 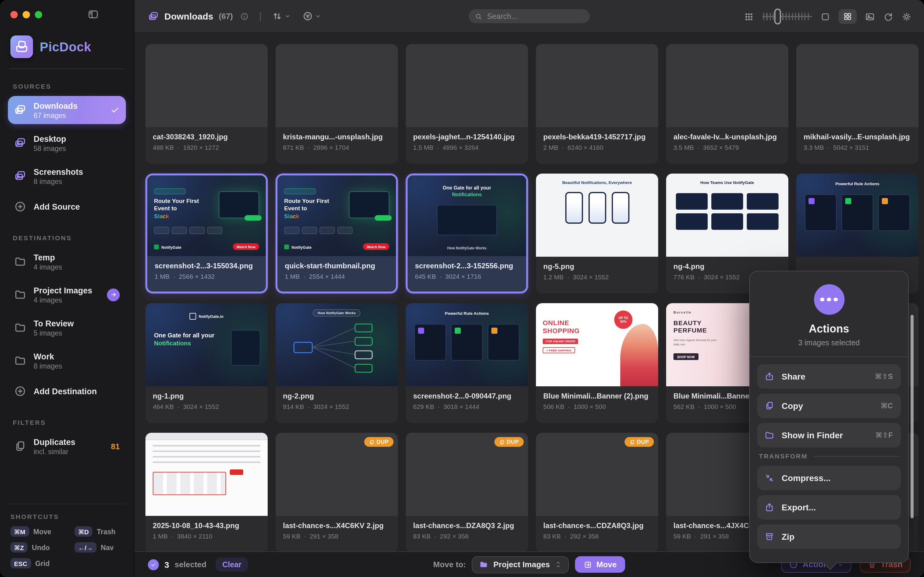 I want to click on image-card-quick-start-thumbnail-png: Route Your FirstEvent toSlack NotifyGate…, so click(x=336, y=234).